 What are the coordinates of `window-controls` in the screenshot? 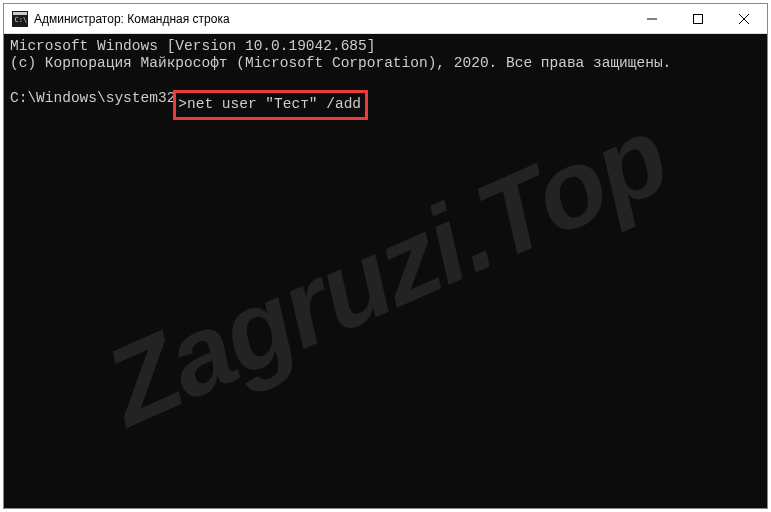 It's located at (698, 18).